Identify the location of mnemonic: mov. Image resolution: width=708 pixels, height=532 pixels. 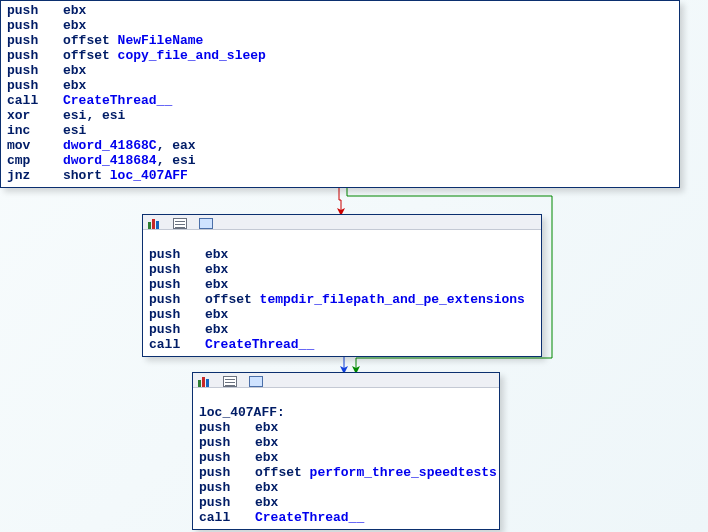
(35, 146).